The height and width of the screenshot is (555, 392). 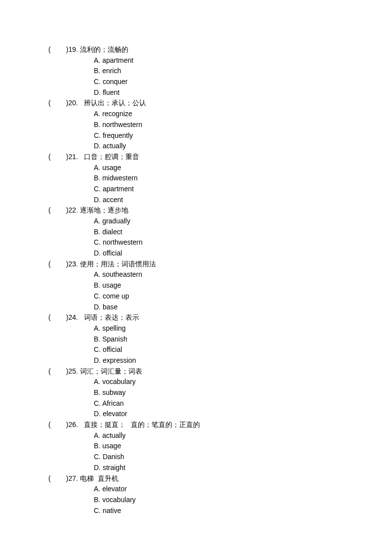 What do you see at coordinates (220, 457) in the screenshot?
I see `option-c: C. Danish` at bounding box center [220, 457].